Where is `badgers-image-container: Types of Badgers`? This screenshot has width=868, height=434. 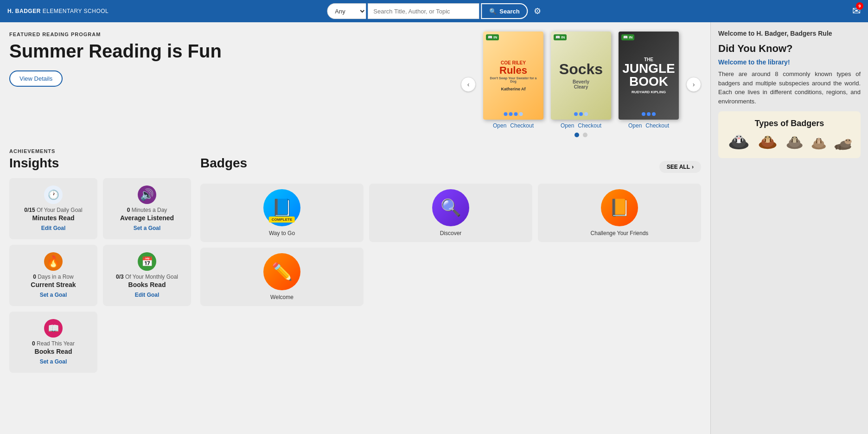
badgers-image-container: Types of Badgers is located at coordinates (789, 134).